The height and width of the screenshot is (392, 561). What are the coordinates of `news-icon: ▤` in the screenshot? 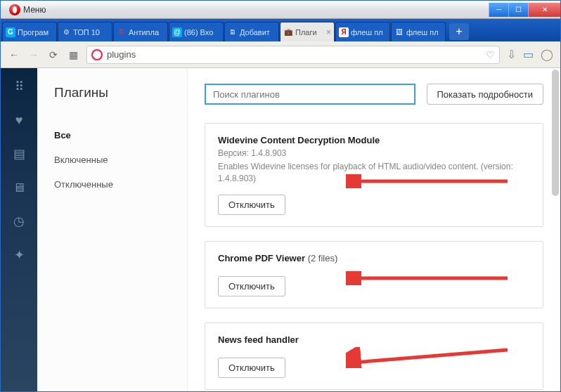 It's located at (19, 154).